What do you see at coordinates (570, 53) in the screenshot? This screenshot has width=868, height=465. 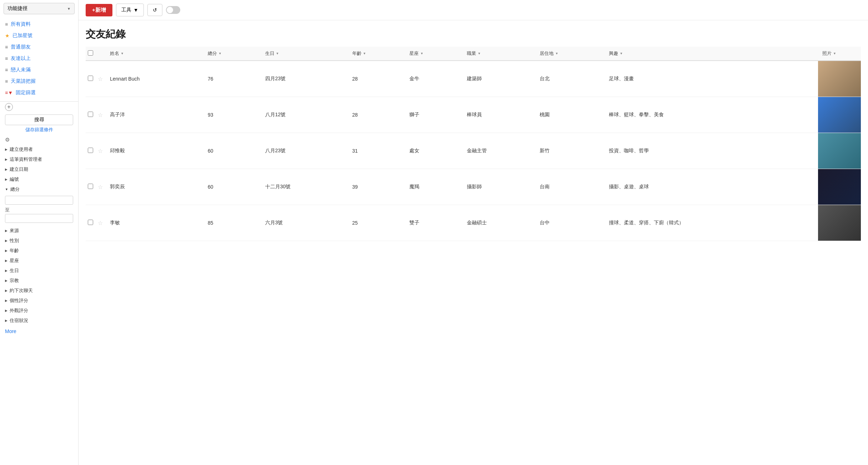 I see `th-location: 居住地 ▼` at bounding box center [570, 53].